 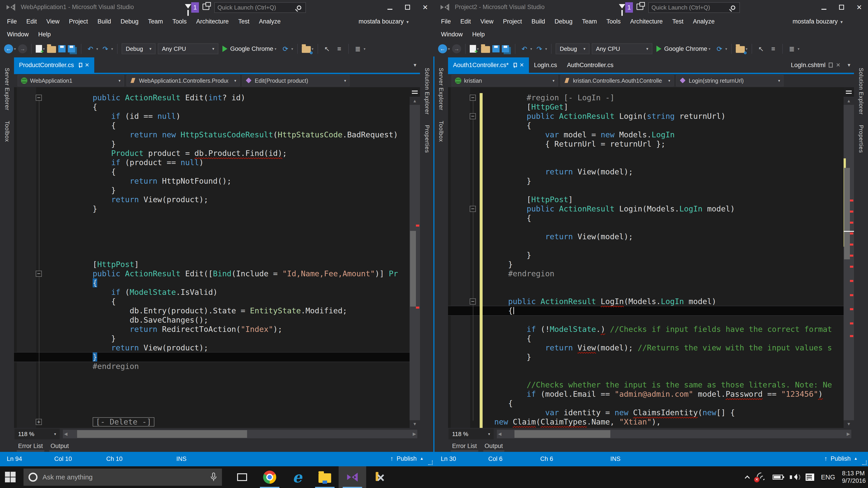 What do you see at coordinates (112, 49) in the screenshot?
I see `redo-dropdown-icon: ▾` at bounding box center [112, 49].